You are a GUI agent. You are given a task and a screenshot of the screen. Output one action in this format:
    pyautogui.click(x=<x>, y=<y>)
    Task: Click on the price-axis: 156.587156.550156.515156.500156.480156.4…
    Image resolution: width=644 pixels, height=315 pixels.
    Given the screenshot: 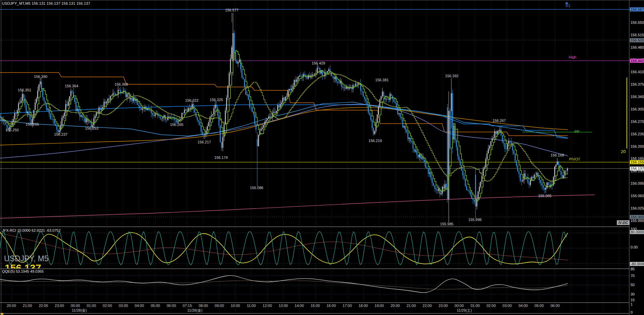 What is the action you would take?
    pyautogui.click(x=637, y=158)
    